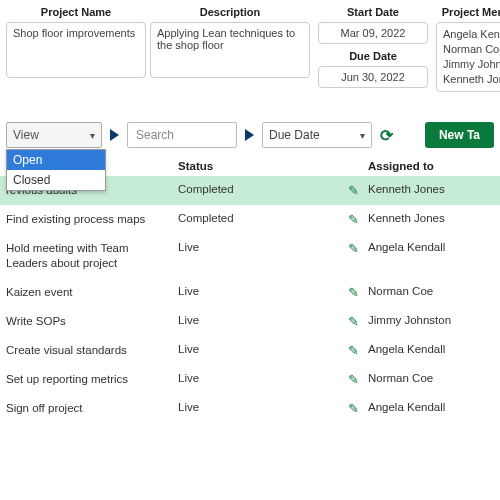 This screenshot has width=500, height=500. What do you see at coordinates (373, 13) in the screenshot?
I see `start-date-label: Start Date` at bounding box center [373, 13].